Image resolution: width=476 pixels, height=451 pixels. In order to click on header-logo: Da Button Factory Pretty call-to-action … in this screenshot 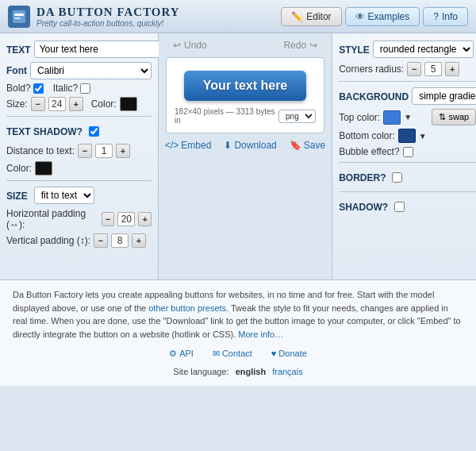, I will do `click(144, 17)`.